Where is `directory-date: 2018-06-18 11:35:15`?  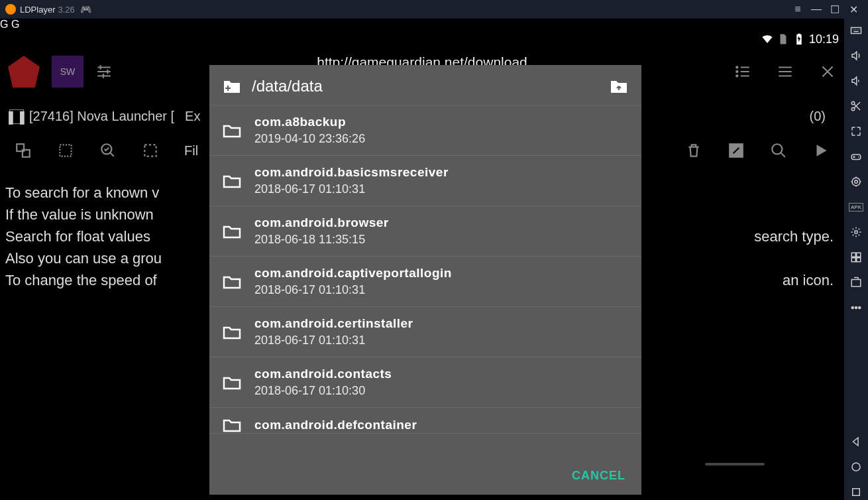 directory-date: 2018-06-18 11:35:15 is located at coordinates (322, 240).